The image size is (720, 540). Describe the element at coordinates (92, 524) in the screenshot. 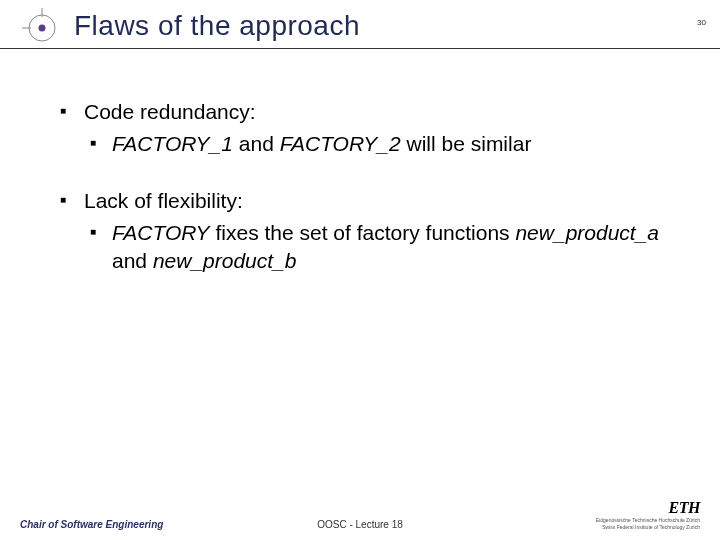

I see `footer-left: Chair of Software Engineering` at that location.